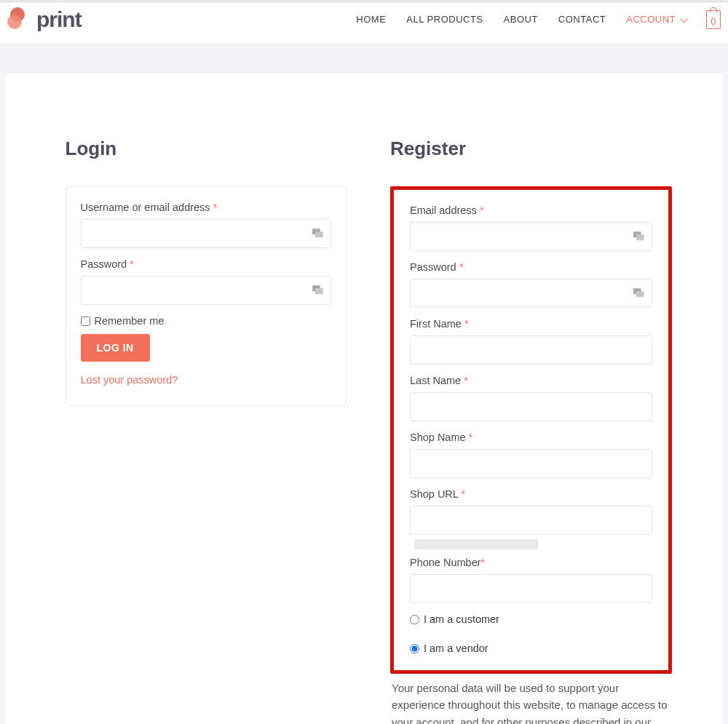 The height and width of the screenshot is (724, 728). Describe the element at coordinates (59, 20) in the screenshot. I see `brand-name: print` at that location.